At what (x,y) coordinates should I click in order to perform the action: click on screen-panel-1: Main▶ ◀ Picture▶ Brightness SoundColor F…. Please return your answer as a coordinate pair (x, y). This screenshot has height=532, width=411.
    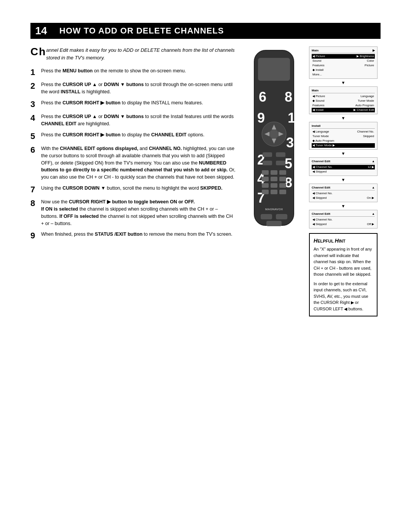
    Looking at the image, I should click on (343, 62).